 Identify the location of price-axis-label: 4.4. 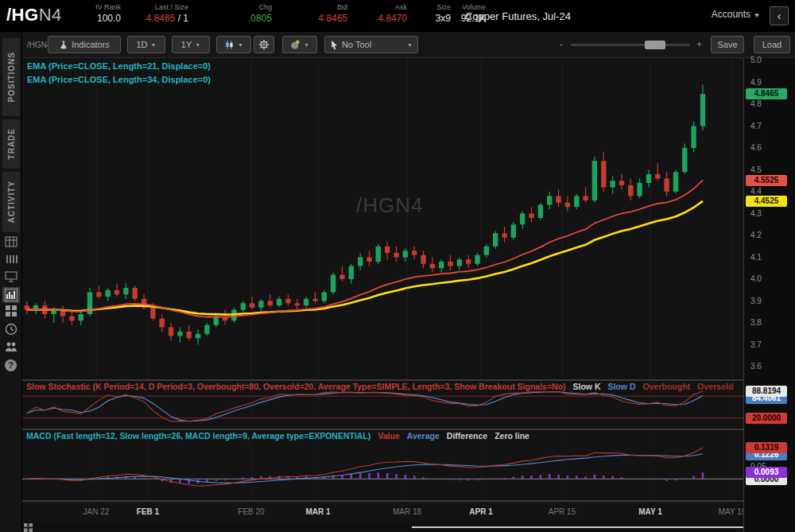
(756, 191).